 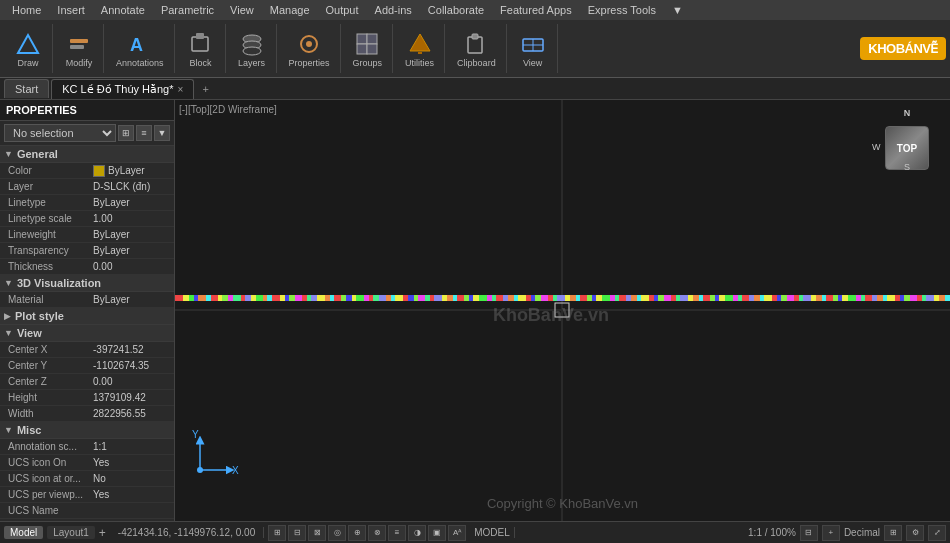 I want to click on menu-annotate: Annotate, so click(x=123, y=10).